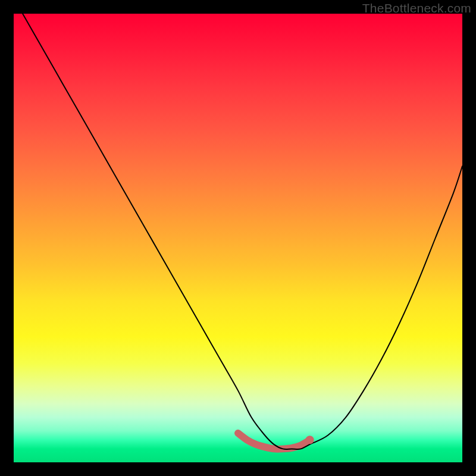  Describe the element at coordinates (274, 441) in the screenshot. I see `highlight-segment` at that location.